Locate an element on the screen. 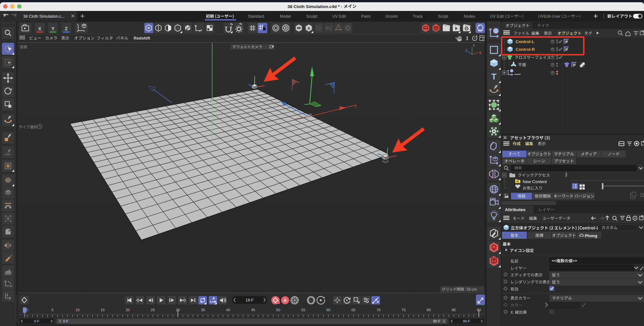 Image resolution: width=644 pixels, height=326 pixels. svg-text: RV is located at coordinates (426, 28).